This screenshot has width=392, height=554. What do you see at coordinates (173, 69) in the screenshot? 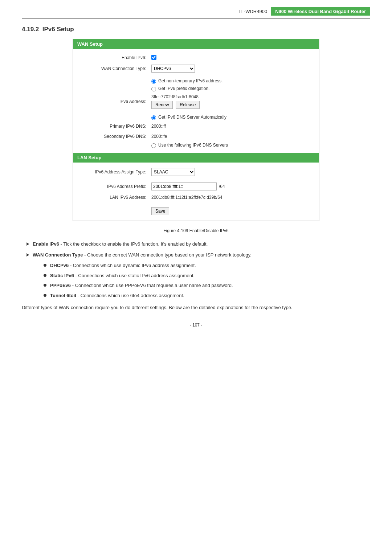
I see `wan-connection-type-select: DHCPv6` at bounding box center [173, 69].